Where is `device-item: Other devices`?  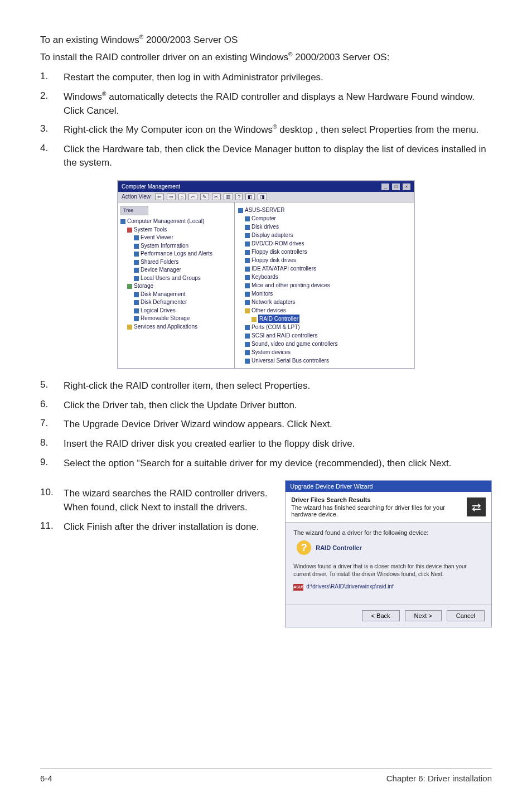
device-item: Other devices is located at coordinates (269, 310).